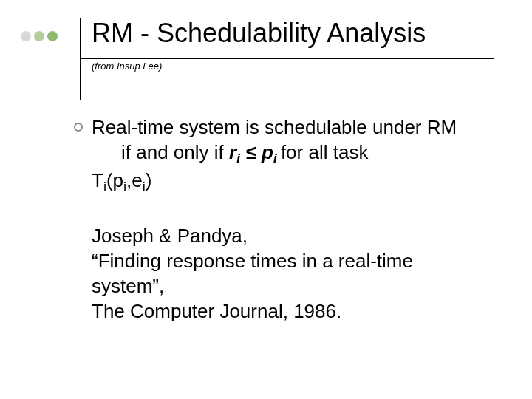 This screenshot has height=399, width=532. I want to click on line-2-post: for all task, so click(325, 152).